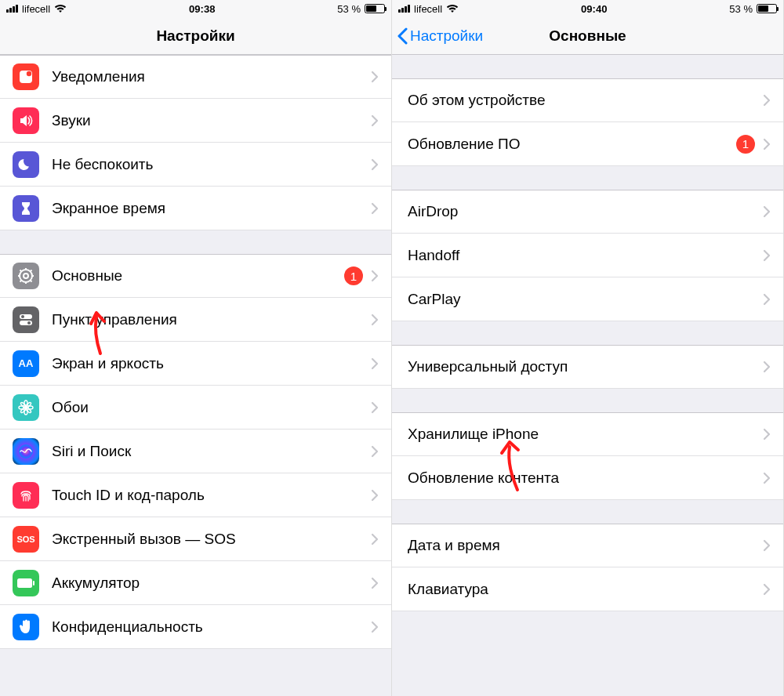  I want to click on moon-icon, so click(26, 165).